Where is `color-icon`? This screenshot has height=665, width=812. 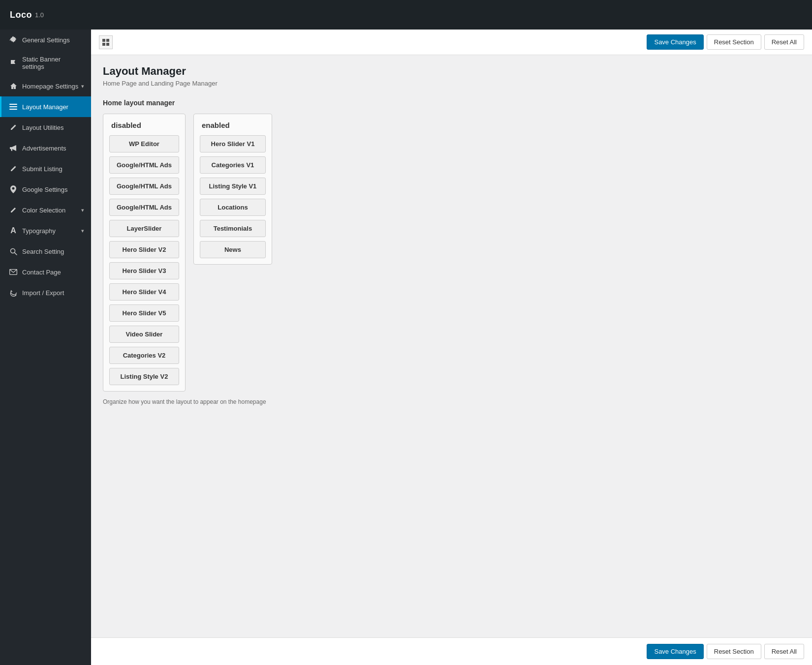 color-icon is located at coordinates (13, 210).